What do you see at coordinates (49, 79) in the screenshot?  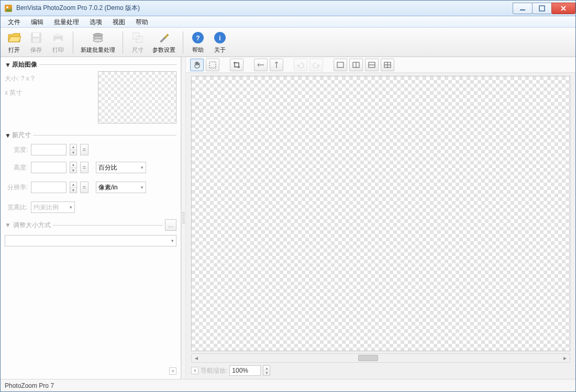 I see `original-size-label: 大小: ? x ?` at bounding box center [49, 79].